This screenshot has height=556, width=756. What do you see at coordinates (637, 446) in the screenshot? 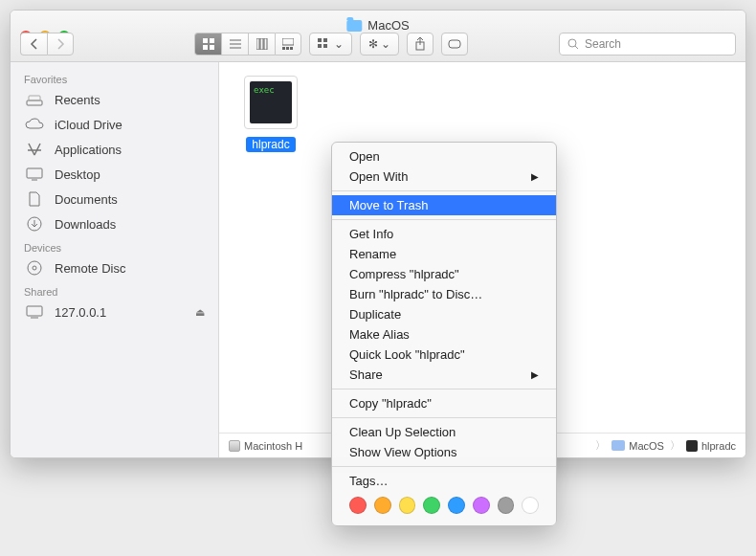
I see `path-crumb-macos: MacOS` at bounding box center [637, 446].